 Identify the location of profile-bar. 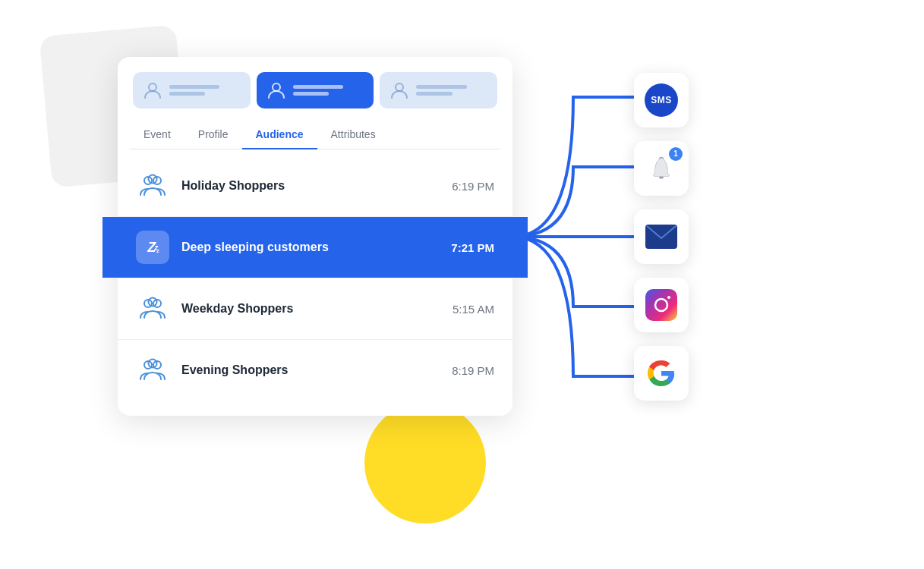
(315, 89).